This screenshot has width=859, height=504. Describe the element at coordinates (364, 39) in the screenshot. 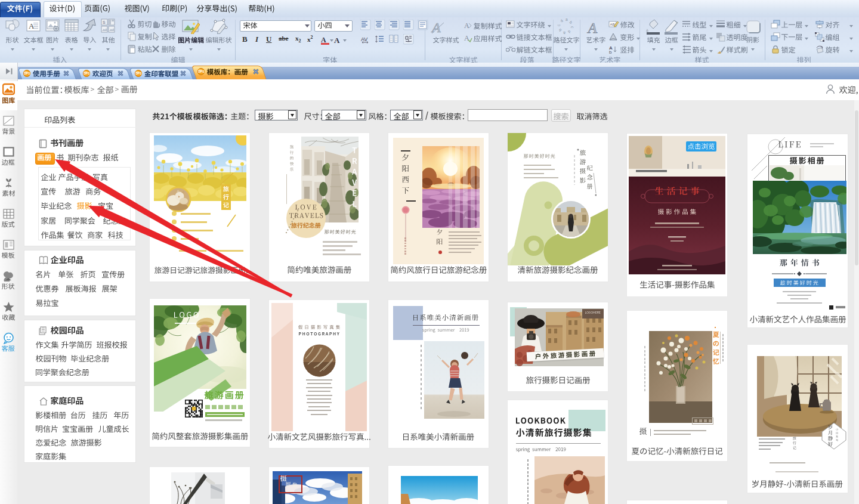

I see `svg-text: AV` at that location.